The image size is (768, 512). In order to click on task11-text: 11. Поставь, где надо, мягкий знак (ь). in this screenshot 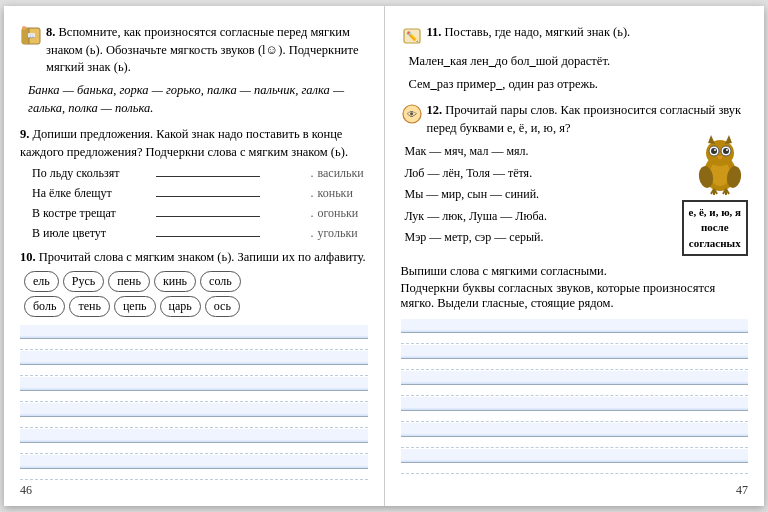, I will do `click(529, 33)`.